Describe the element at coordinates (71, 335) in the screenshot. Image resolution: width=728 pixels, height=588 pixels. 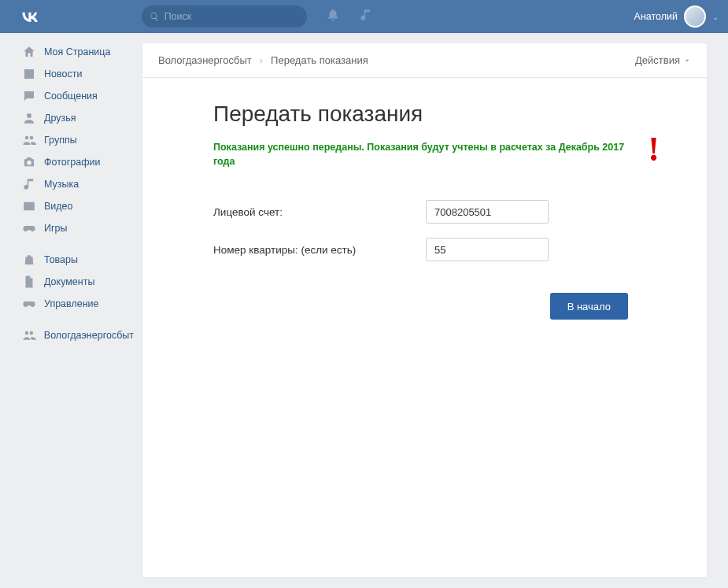
I see `sidebar-item-vologda: Вологдаэнергосбыт` at that location.